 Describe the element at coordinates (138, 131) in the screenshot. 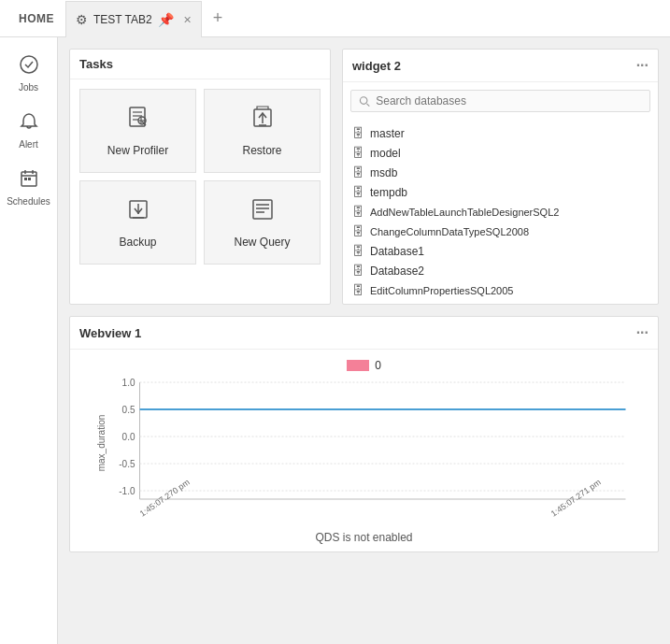

I see `task-tile-new-profiler: New Profiler` at that location.